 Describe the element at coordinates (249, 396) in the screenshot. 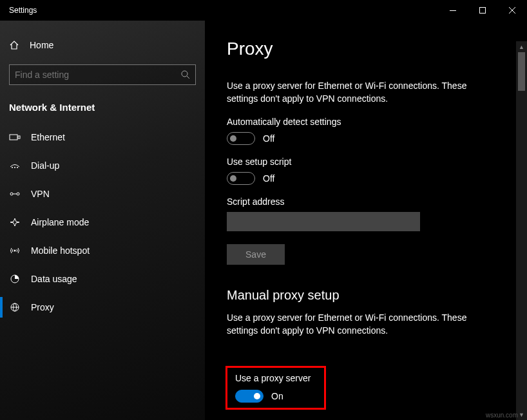

I see `use-proxy-toggle` at that location.